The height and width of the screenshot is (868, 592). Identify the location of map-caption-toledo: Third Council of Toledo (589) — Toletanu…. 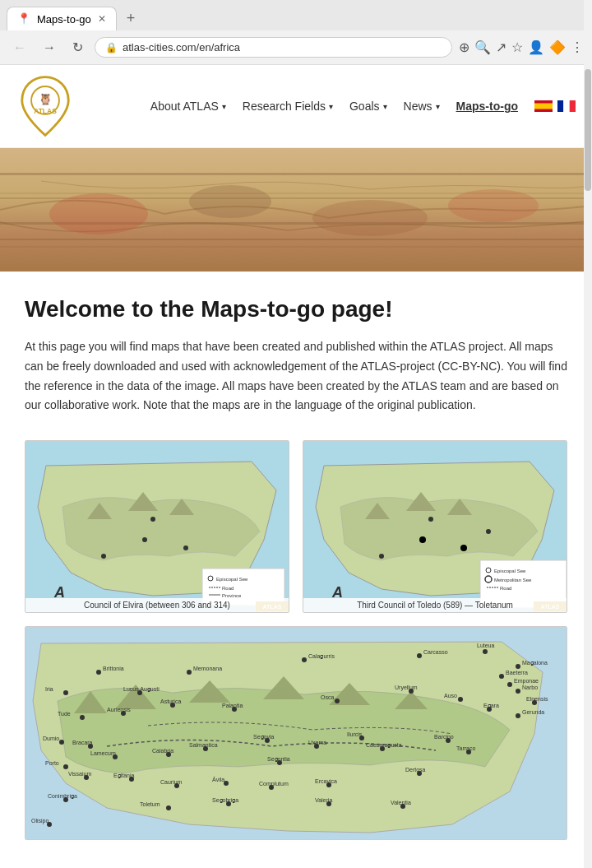
(435, 606).